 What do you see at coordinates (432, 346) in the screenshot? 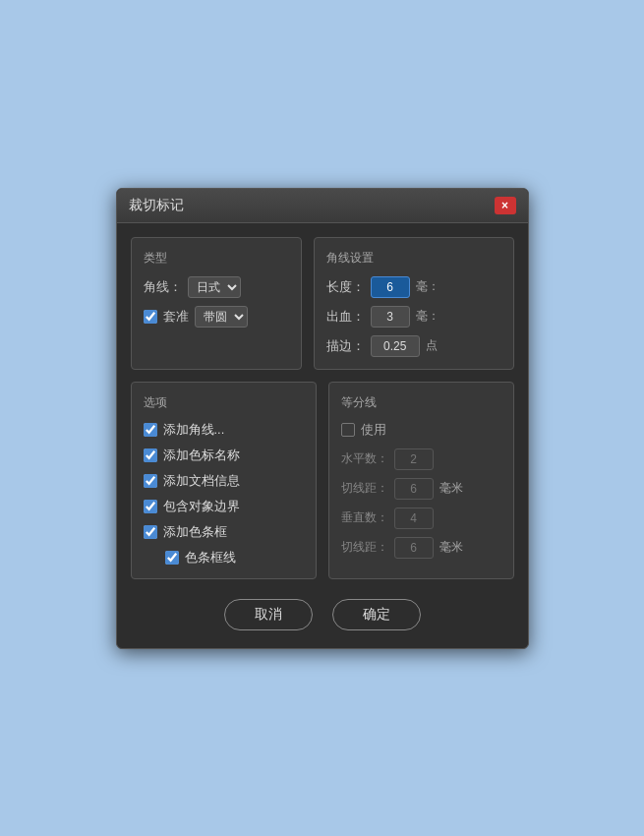
I see `stroke-unit: 点` at bounding box center [432, 346].